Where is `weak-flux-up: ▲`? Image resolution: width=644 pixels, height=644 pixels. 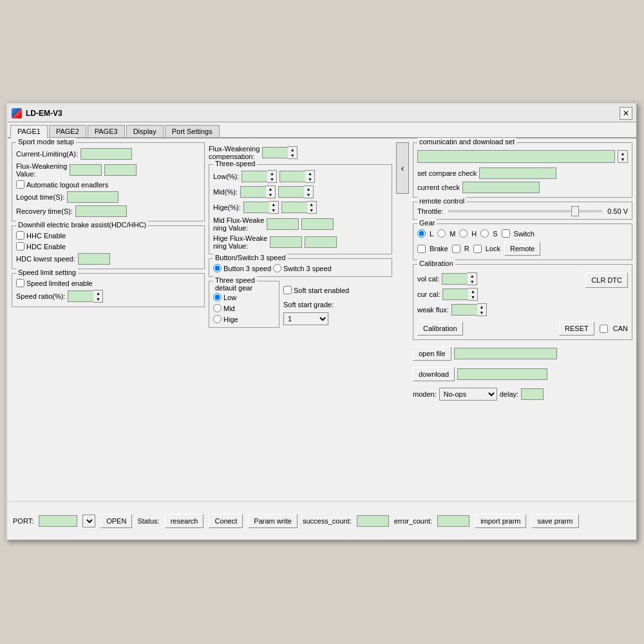 weak-flux-up: ▲ is located at coordinates (482, 307).